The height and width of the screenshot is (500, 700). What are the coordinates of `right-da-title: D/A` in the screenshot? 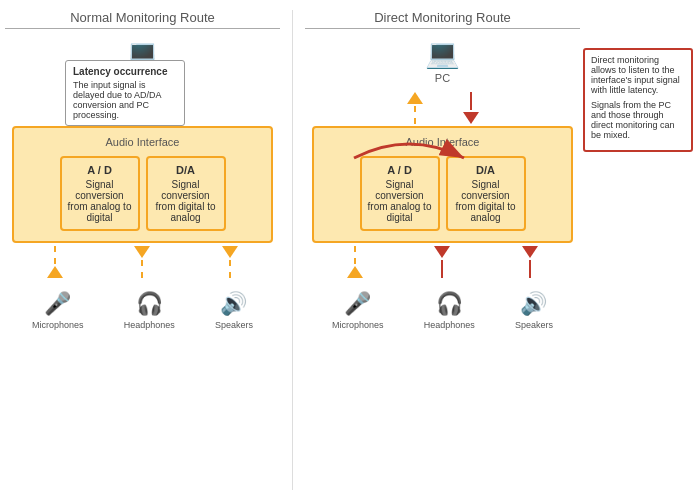 It's located at (486, 170).